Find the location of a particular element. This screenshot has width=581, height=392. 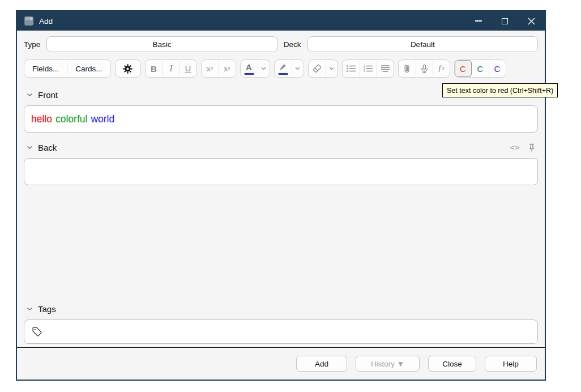

fields-cards-group: Fields... Cards... is located at coordinates (67, 69).